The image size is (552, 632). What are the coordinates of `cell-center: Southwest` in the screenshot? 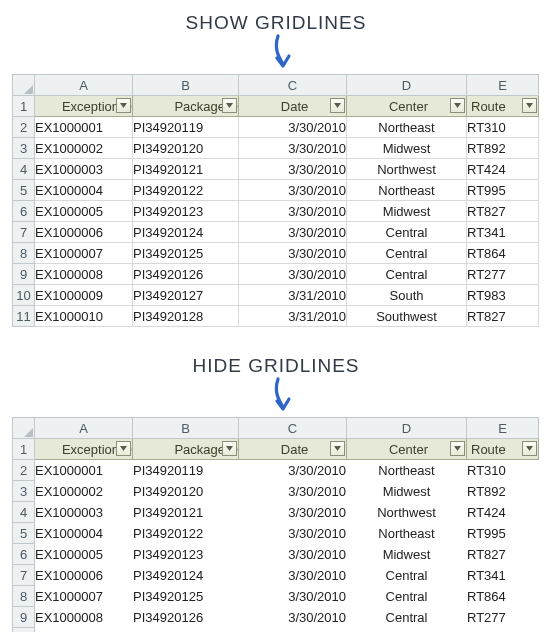 It's located at (407, 316).